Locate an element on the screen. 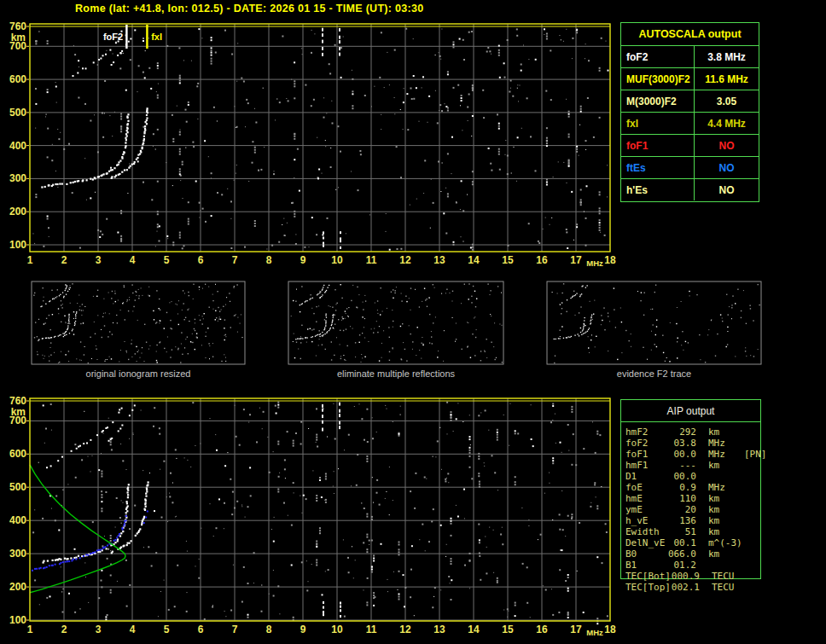 This screenshot has height=644, width=826. aip-row-TECTop: TEC[Top]002.1TECU is located at coordinates (702, 587).